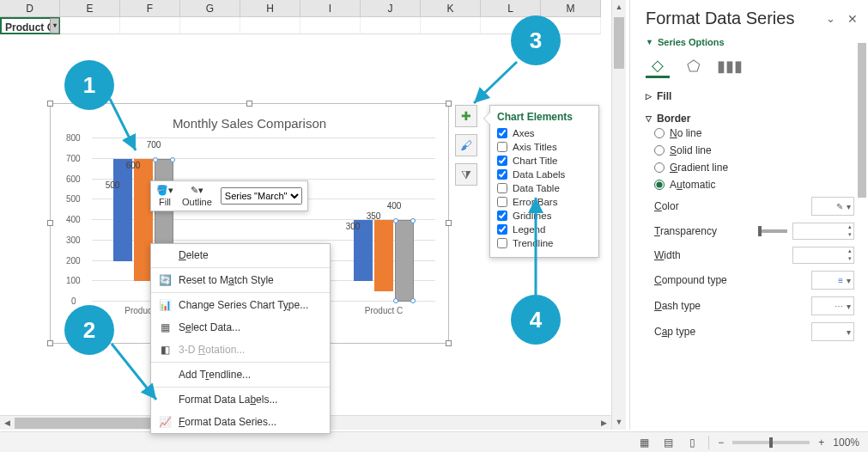  Describe the element at coordinates (750, 280) in the screenshot. I see `compound-field: Compound type≡` at that location.